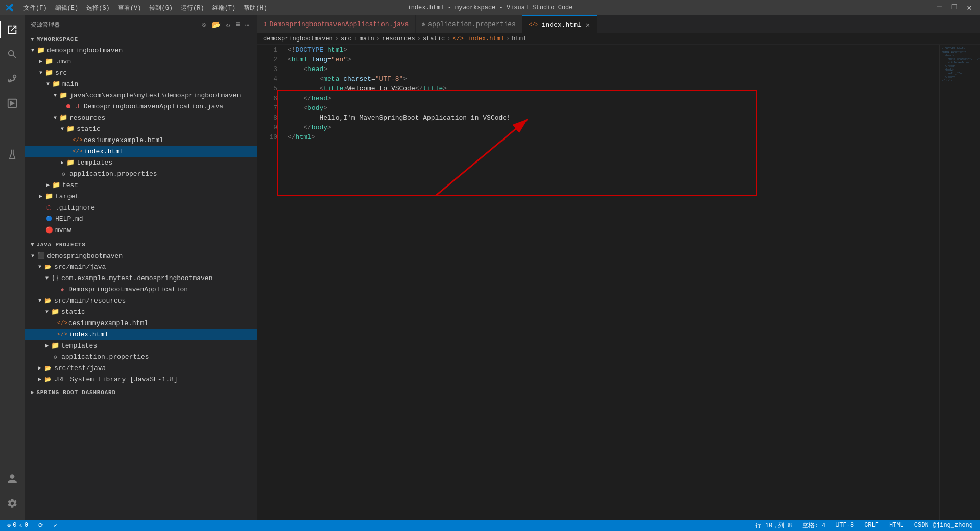 Image resolution: width=980 pixels, height=531 pixels. I want to click on menu-select: 选择(S), so click(98, 8).